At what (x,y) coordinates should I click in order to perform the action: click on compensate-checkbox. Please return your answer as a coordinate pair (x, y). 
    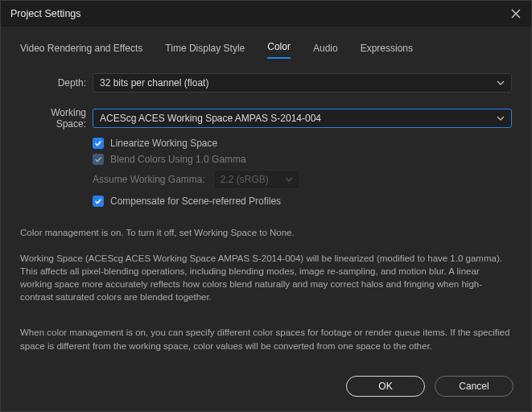
    Looking at the image, I should click on (98, 201).